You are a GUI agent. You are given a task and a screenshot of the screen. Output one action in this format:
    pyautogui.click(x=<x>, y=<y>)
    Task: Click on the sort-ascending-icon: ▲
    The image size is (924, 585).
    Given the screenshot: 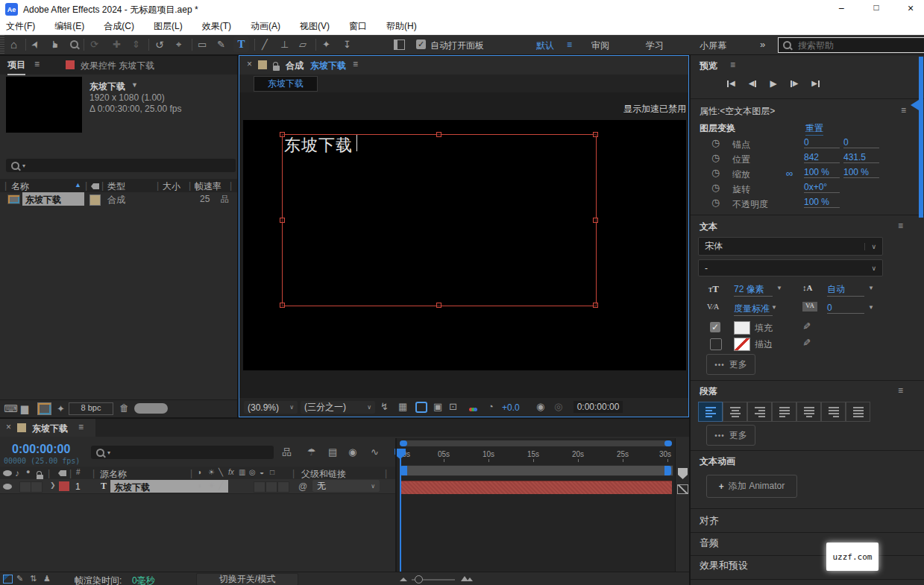 What is the action you would take?
    pyautogui.click(x=78, y=185)
    